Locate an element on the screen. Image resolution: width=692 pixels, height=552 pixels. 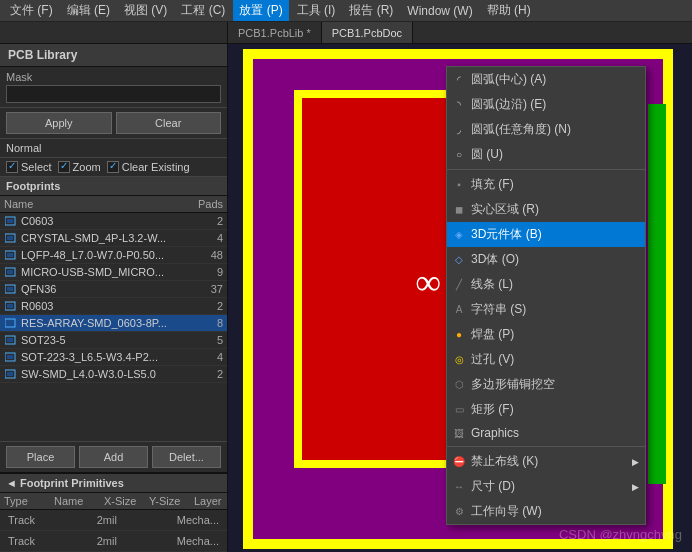
menu-rect: ▭ 矩形 (F) is located at coordinates (546, 410).